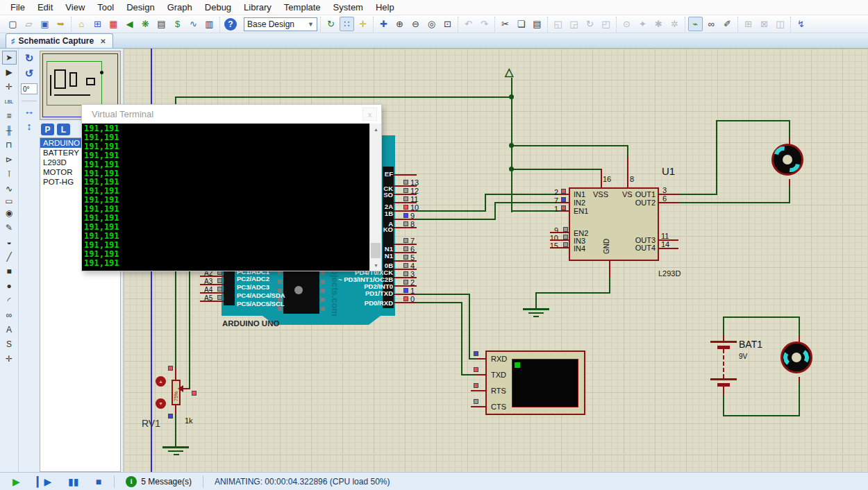  I want to click on text-script-mode-icon: ≡, so click(10, 116).